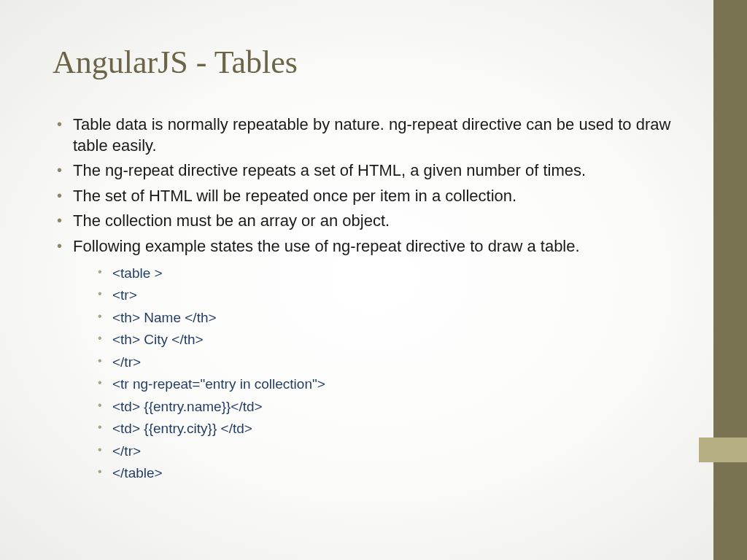 This screenshot has height=560, width=747. What do you see at coordinates (723, 450) in the screenshot?
I see `slide-sidebar-accent` at bounding box center [723, 450].